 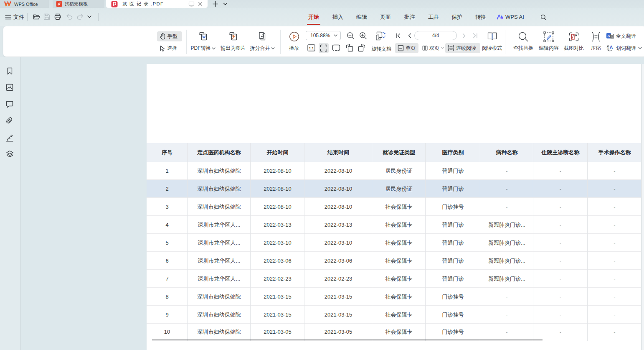 What do you see at coordinates (436, 36) in the screenshot?
I see `page-number-input: 4/4` at bounding box center [436, 36].